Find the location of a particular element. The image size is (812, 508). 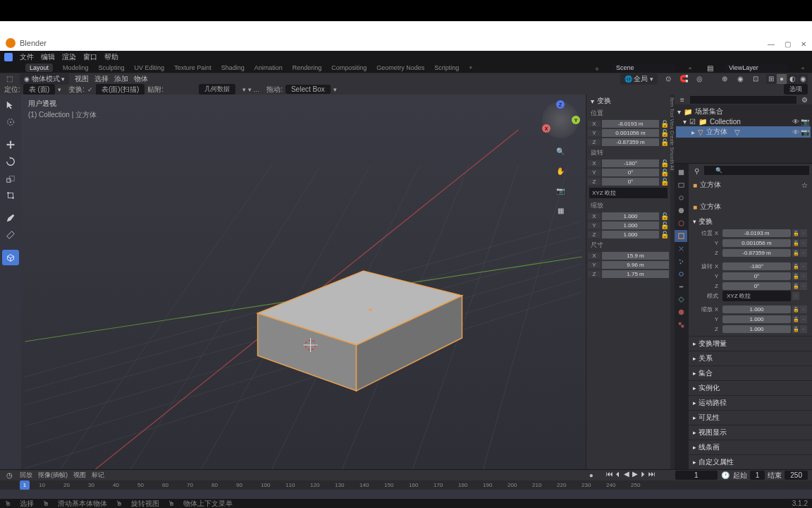

tool-annotate is located at coordinates (11, 218).